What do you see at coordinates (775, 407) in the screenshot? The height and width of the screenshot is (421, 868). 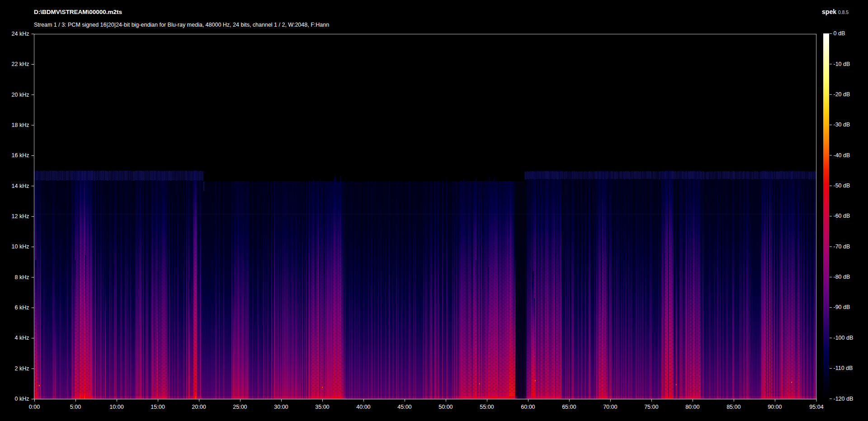 I see `svg-text: 90:00` at bounding box center [775, 407].